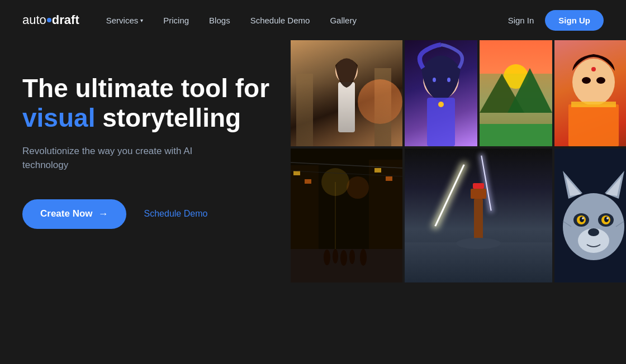  What do you see at coordinates (74, 214) in the screenshot?
I see `create-now-button: Create Now →` at bounding box center [74, 214].